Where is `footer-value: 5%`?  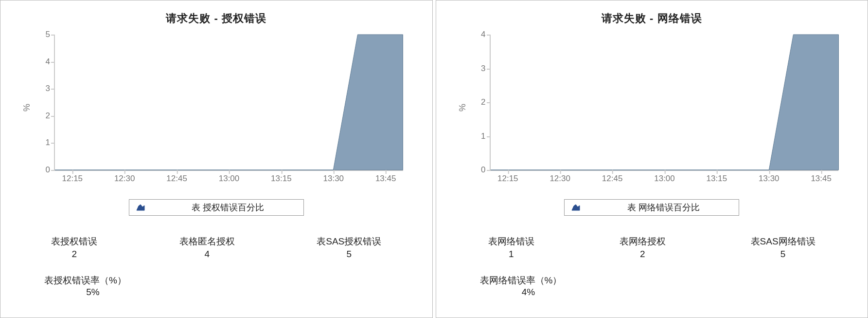
footer-value: 5% is located at coordinates (93, 292).